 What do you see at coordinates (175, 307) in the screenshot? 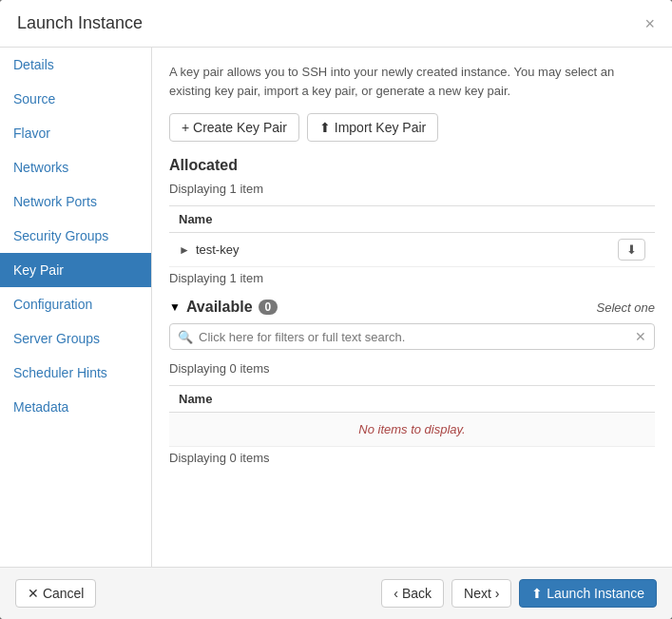
I see `available-collapse-icon: ▼` at bounding box center [175, 307].